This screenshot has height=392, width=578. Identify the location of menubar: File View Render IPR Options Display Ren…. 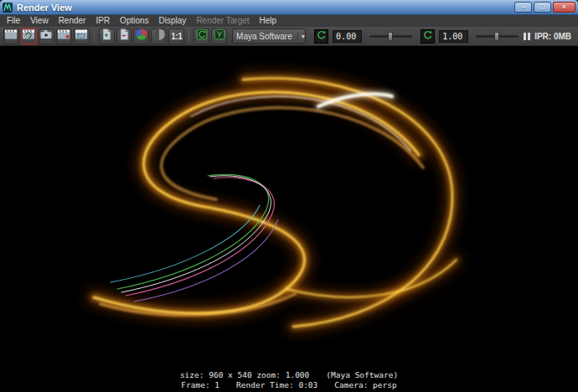
(289, 21).